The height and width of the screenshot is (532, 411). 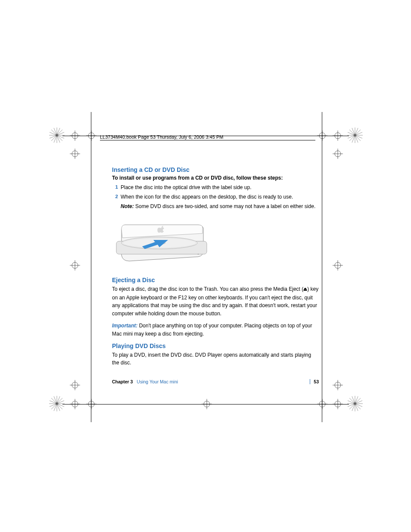 What do you see at coordinates (305, 289) in the screenshot?
I see `eject-icon` at bounding box center [305, 289].